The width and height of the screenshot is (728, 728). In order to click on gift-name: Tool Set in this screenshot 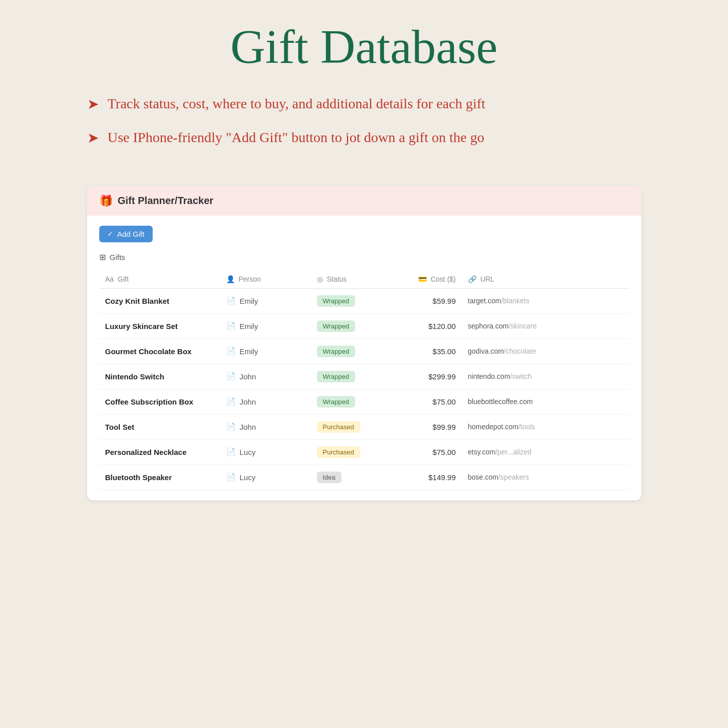, I will do `click(120, 427)`.